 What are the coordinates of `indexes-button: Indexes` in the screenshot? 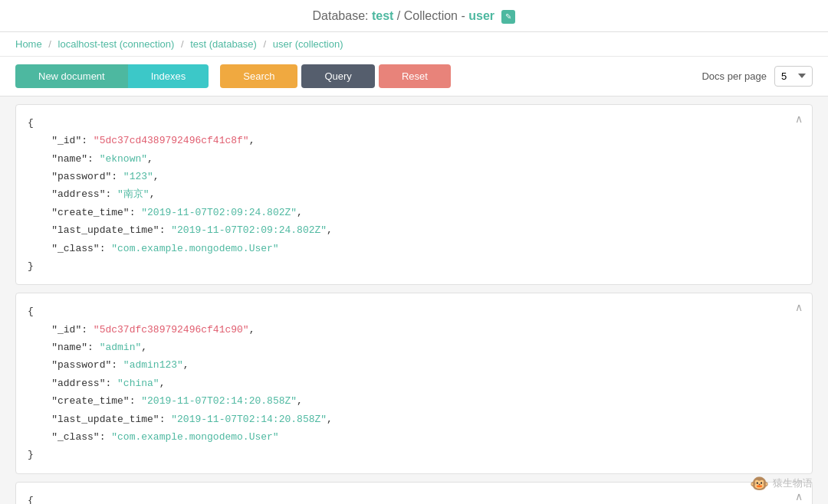 It's located at (169, 77).